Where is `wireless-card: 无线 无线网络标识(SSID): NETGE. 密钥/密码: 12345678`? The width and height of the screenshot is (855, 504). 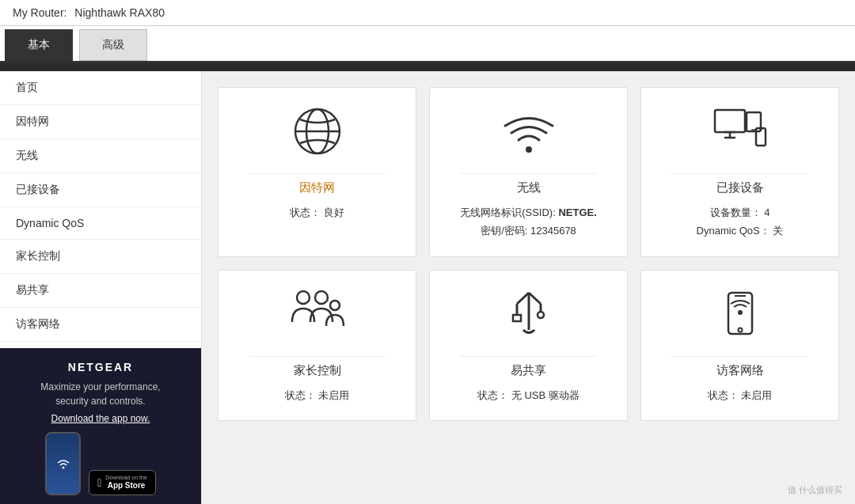
wireless-card: 无线 无线网络标识(SSID): NETGE. 密钥/密码: 12345678 is located at coordinates (529, 172).